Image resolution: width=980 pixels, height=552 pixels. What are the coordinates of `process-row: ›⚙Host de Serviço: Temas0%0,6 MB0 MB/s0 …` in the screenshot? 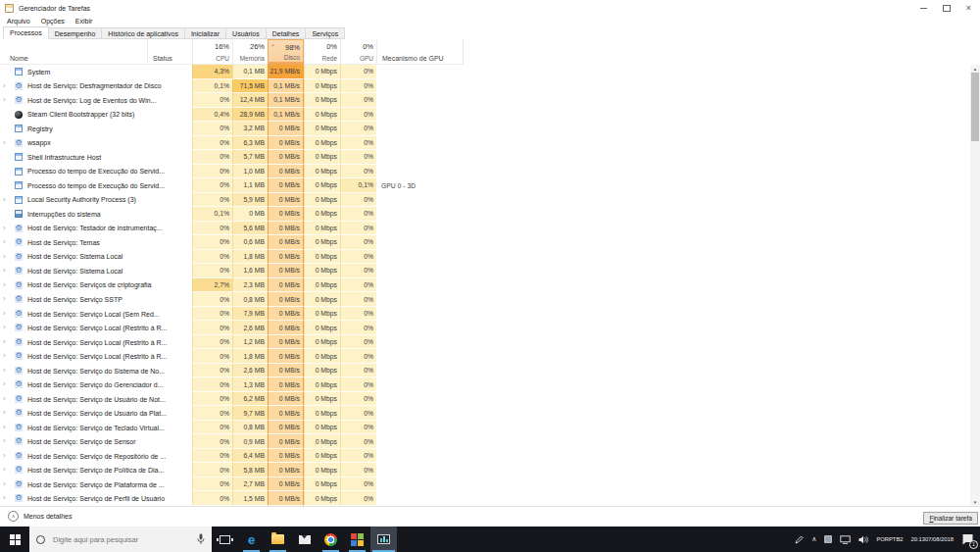 It's located at (485, 243).